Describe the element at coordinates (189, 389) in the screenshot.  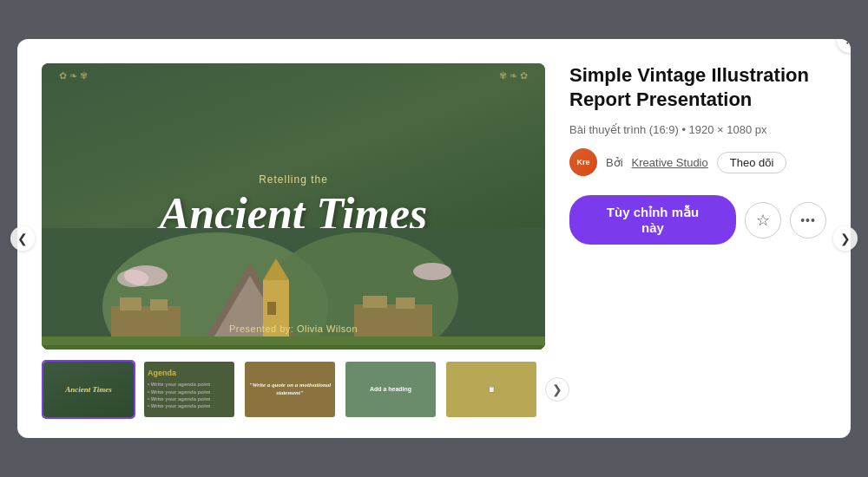
I see `thumb-2-inner: Agenda • Write your agenda point• Write …` at that location.